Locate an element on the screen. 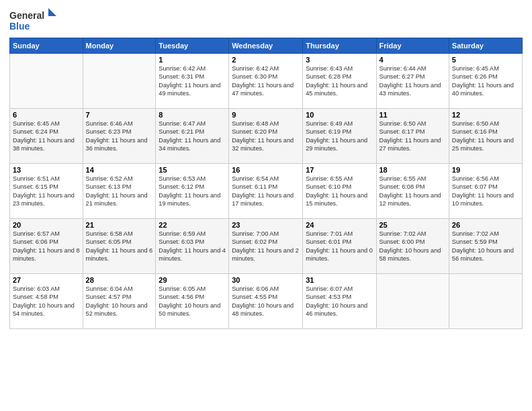 Image resolution: width=532 pixels, height=411 pixels. weekday-header-saturday: Saturday is located at coordinates (485, 46).